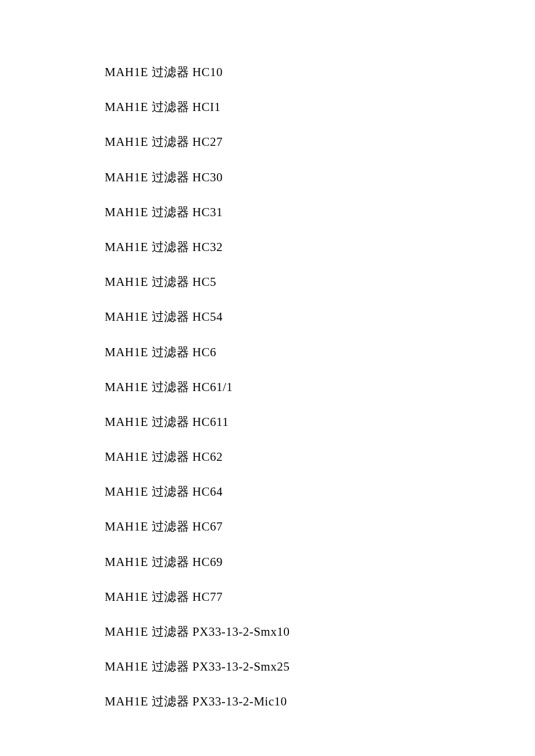 This screenshot has height=756, width=535. What do you see at coordinates (320, 702) in the screenshot?
I see `list-item: MAH1E 过滤器 PX33-13-2-Mic10` at bounding box center [320, 702].